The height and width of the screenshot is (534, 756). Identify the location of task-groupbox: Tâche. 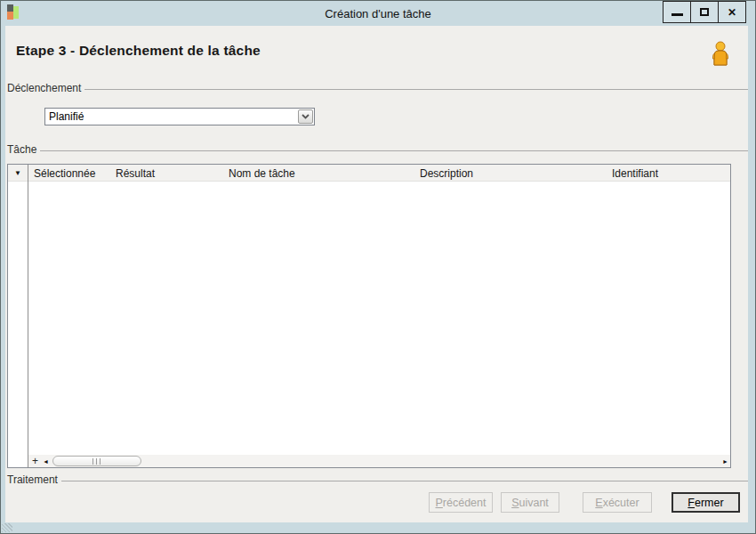
(377, 150).